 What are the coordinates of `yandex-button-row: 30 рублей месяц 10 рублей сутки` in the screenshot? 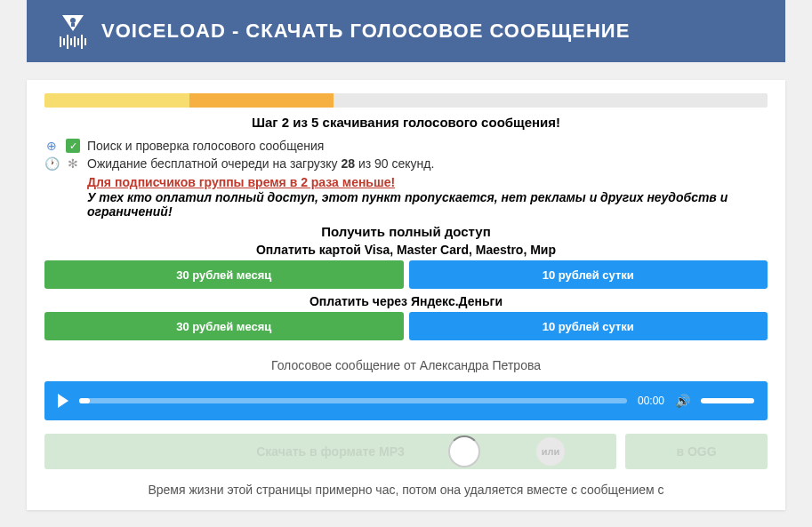 It's located at (406, 326).